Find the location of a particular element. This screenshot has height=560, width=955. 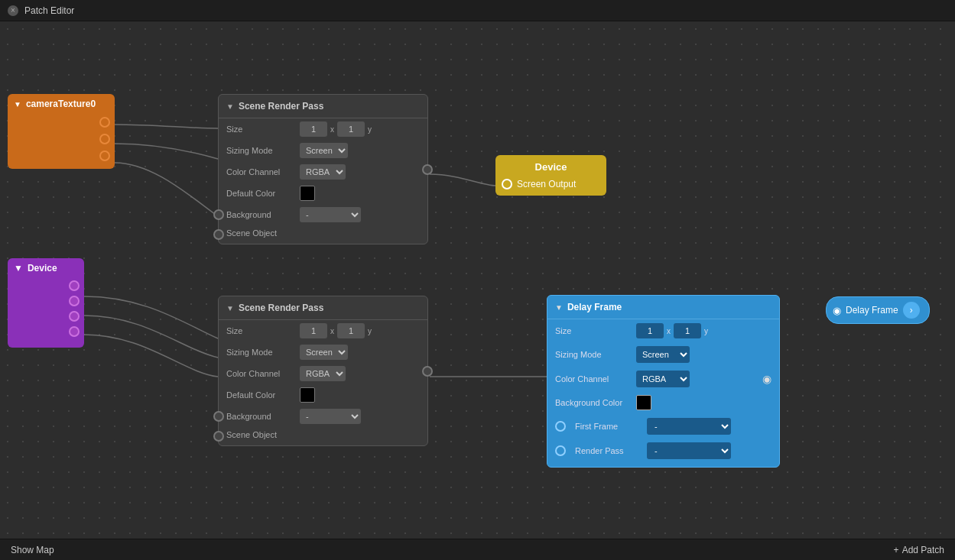

srp1-collapse: ▼ is located at coordinates (230, 107).